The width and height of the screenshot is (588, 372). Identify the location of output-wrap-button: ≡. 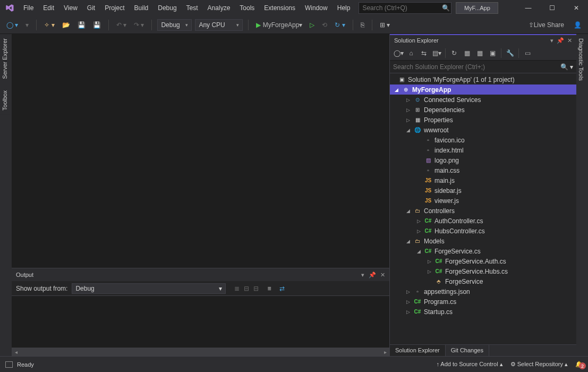
(269, 289).